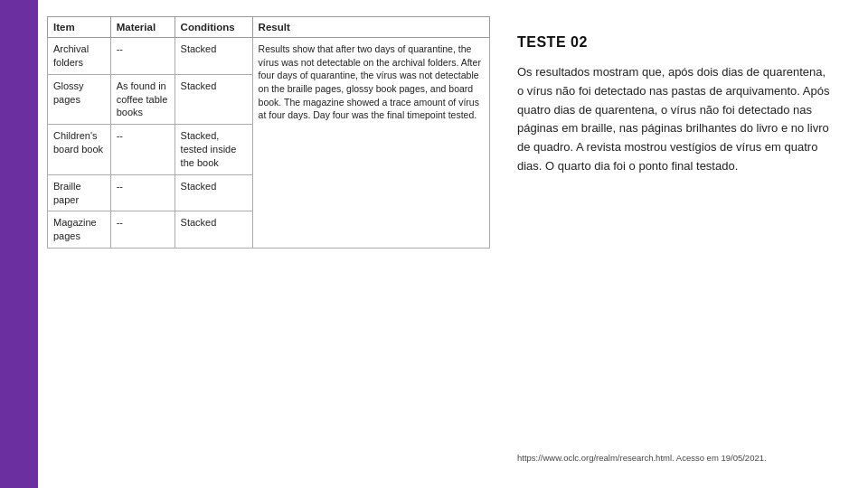 The image size is (868, 488). Describe the element at coordinates (213, 193) in the screenshot. I see `cell-conditions-3: Stacked` at that location.